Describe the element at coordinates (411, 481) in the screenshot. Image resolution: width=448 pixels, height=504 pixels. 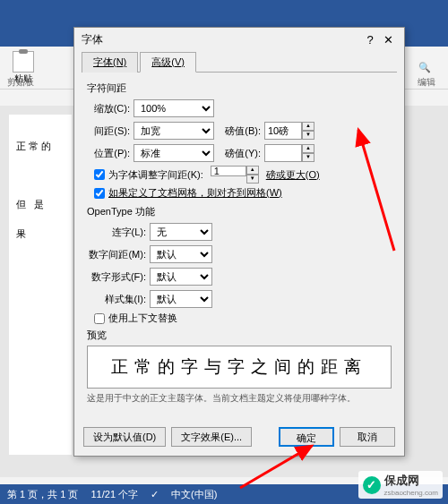
I see `watermark-brand: 保成网` at that location.